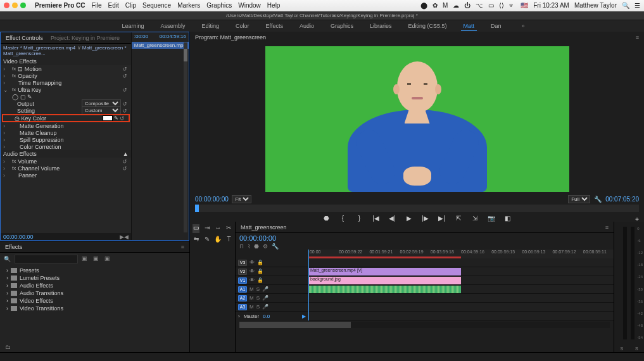 This screenshot has height=361, width=644. What do you see at coordinates (196, 240) in the screenshot?
I see `slip-tool: ⇆` at bounding box center [196, 240].